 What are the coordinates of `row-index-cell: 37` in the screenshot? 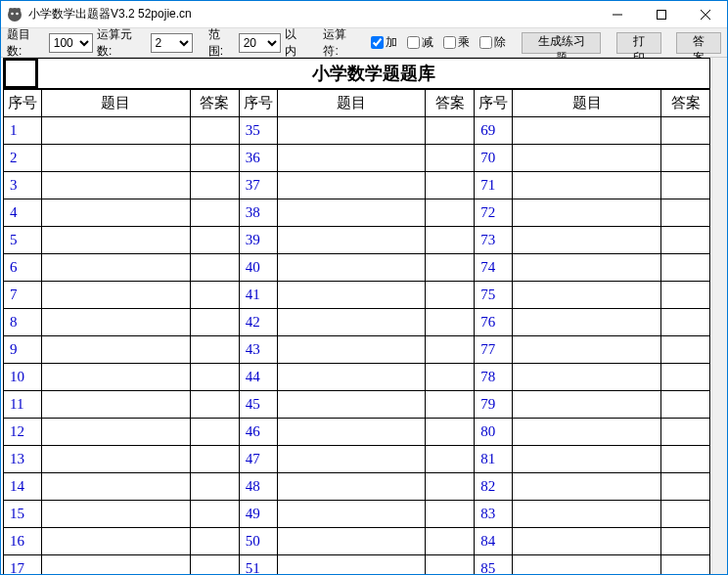 It's located at (258, 186).